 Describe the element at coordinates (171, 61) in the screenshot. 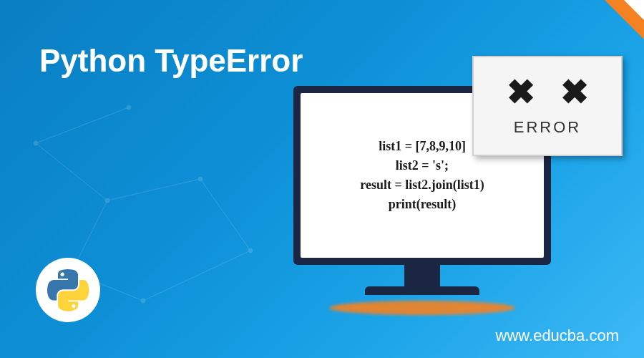

I see `page-title: Python TypeError` at that location.